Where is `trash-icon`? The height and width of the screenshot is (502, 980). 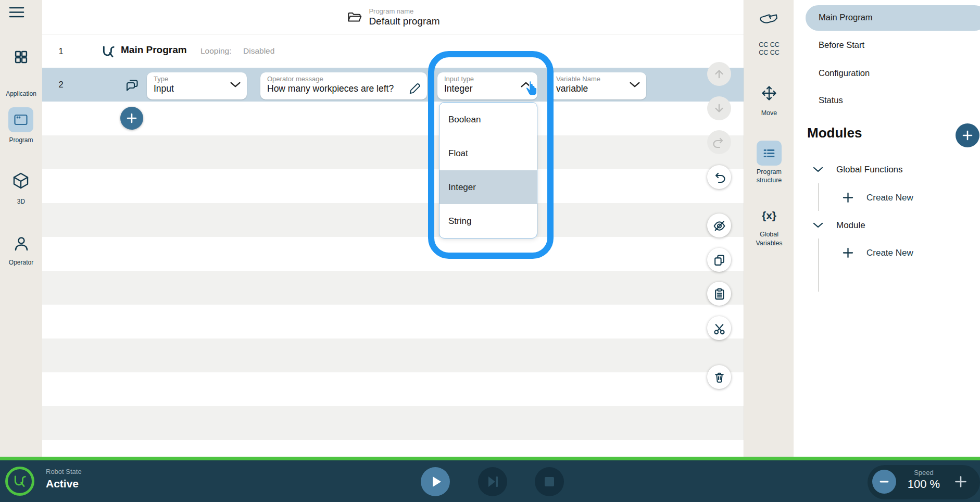 trash-icon is located at coordinates (720, 377).